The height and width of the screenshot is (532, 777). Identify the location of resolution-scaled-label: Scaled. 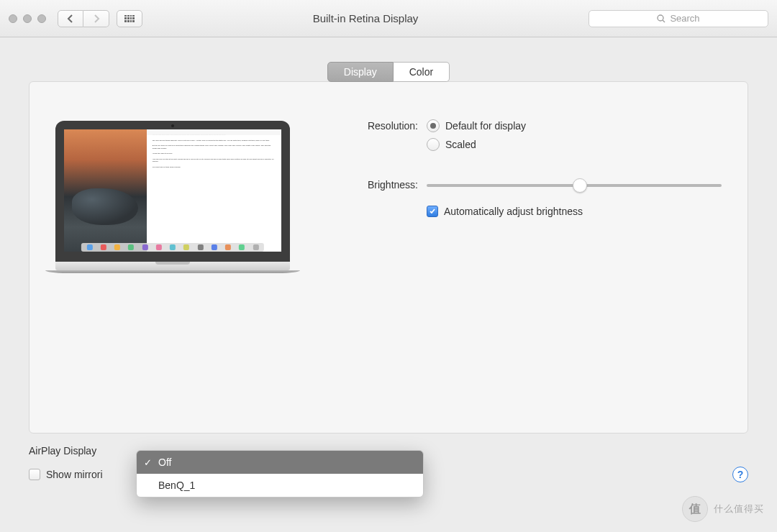
(460, 145).